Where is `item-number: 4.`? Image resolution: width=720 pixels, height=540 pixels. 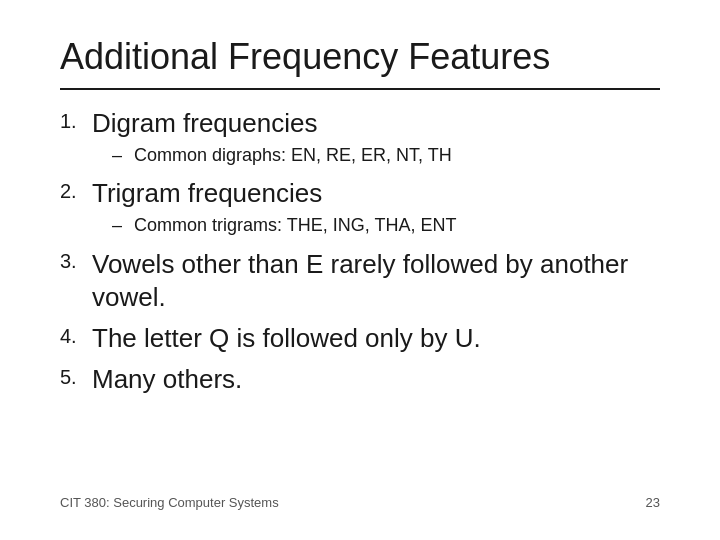 item-number: 4. is located at coordinates (76, 336).